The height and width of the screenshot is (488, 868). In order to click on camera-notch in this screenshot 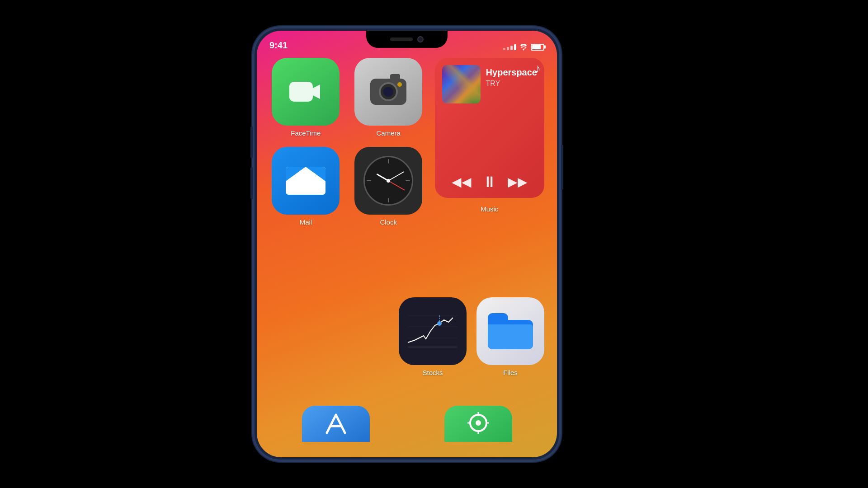, I will do `click(395, 77)`.